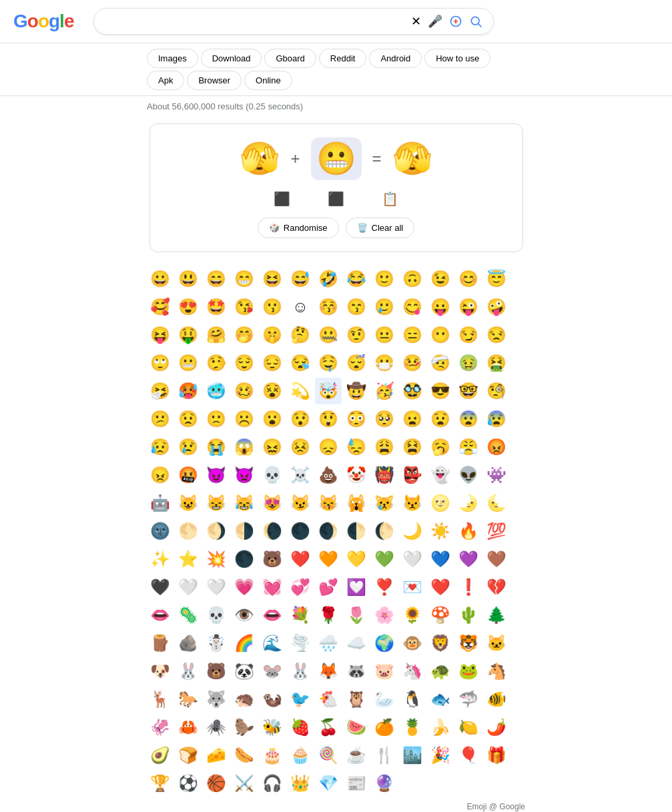 This screenshot has height=812, width=672. I want to click on emoji-cell: 😐, so click(384, 335).